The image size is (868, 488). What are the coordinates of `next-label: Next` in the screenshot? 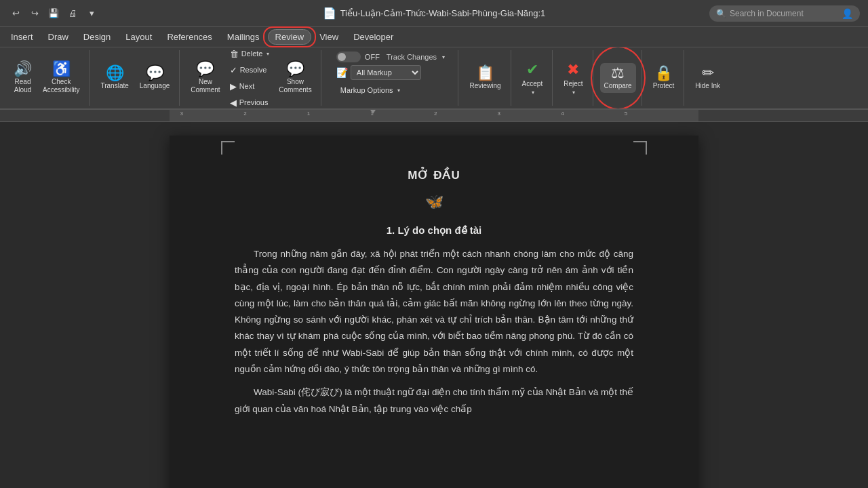 It's located at (247, 86).